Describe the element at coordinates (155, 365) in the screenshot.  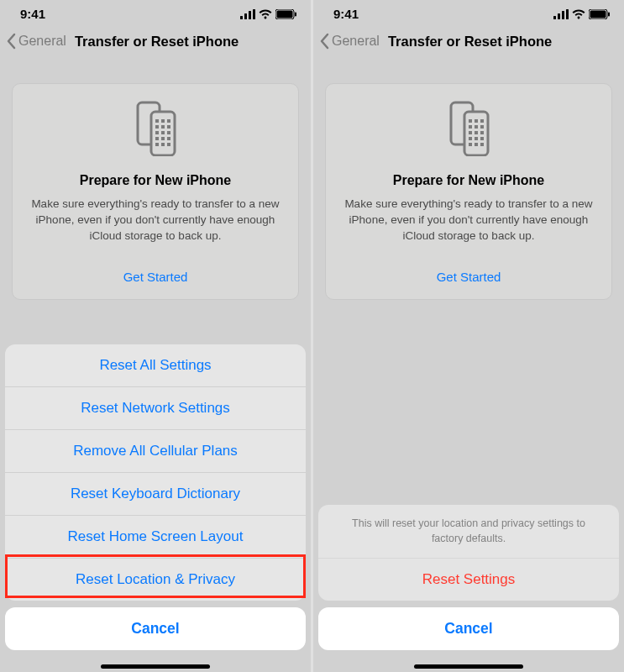
I see `reset-all-settings-item: Reset All Settings` at that location.